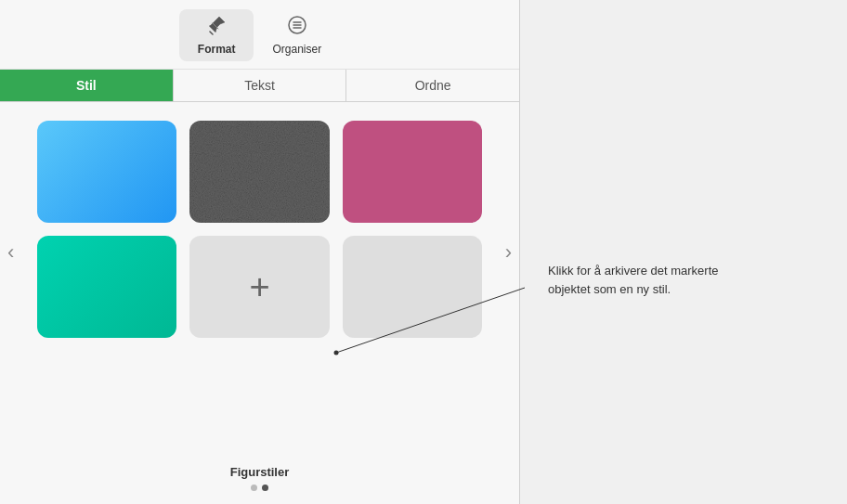 This screenshot has height=504, width=847. What do you see at coordinates (107, 287) in the screenshot?
I see `style-swatch-teal` at bounding box center [107, 287].